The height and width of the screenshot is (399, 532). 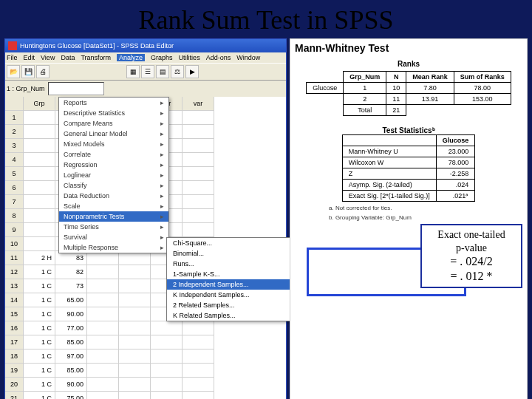 What do you see at coordinates (114, 113) in the screenshot?
I see `menu-item: Descriptive Statistics▸` at bounding box center [114, 113].